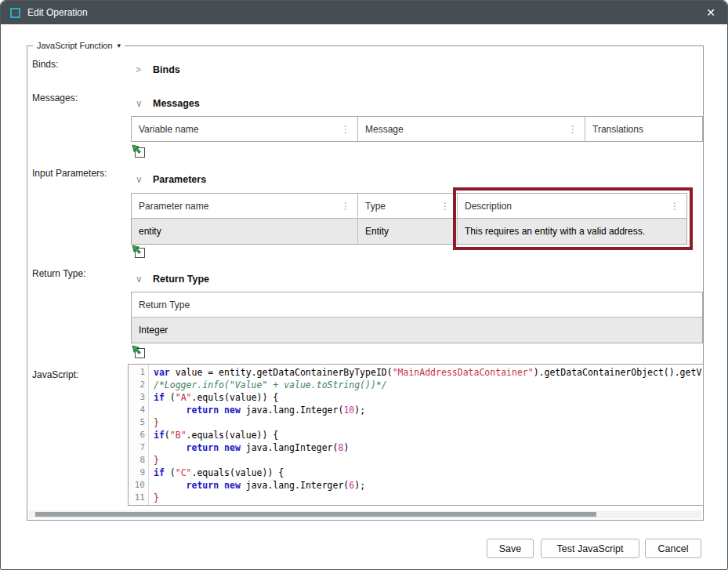  Describe the element at coordinates (59, 274) in the screenshot. I see `return-type-field-label: Return Type:` at that location.